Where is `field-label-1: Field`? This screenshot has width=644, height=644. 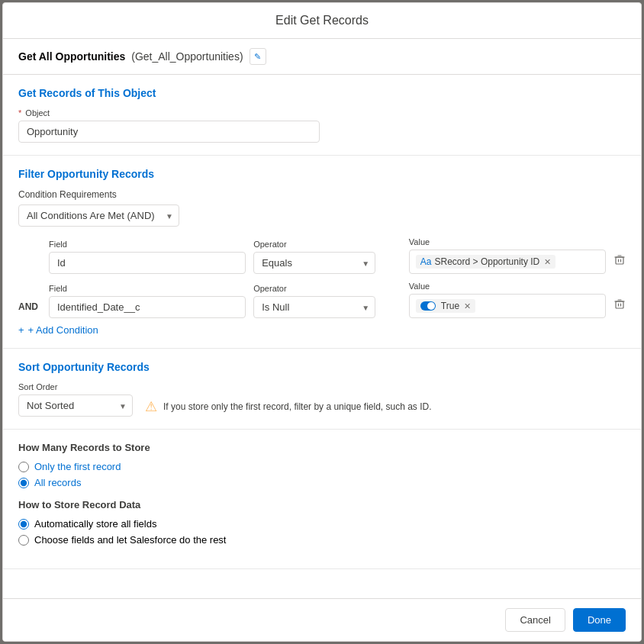
field-label-1: Field is located at coordinates (147, 244).